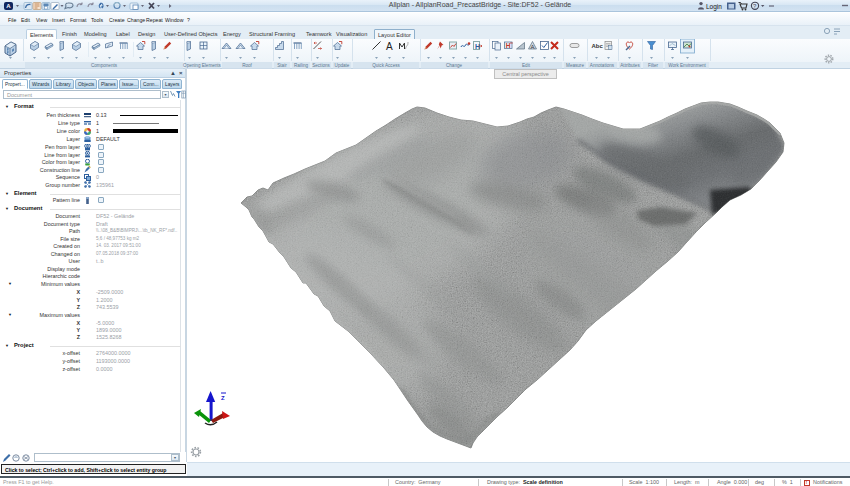 This screenshot has width=850, height=486. I want to click on svg-text: Opening Elements, so click(202, 66).